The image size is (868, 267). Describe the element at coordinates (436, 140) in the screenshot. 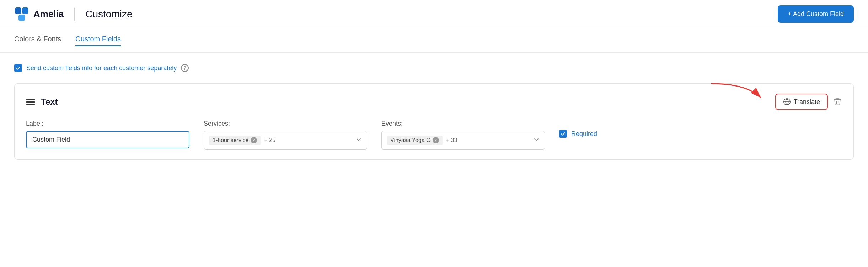

I see `events-tag-close: ×` at that location.